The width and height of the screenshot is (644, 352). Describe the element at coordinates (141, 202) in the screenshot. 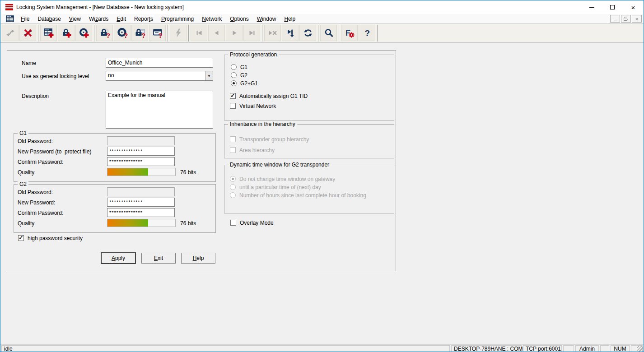

I see `g2-new-password-input` at that location.